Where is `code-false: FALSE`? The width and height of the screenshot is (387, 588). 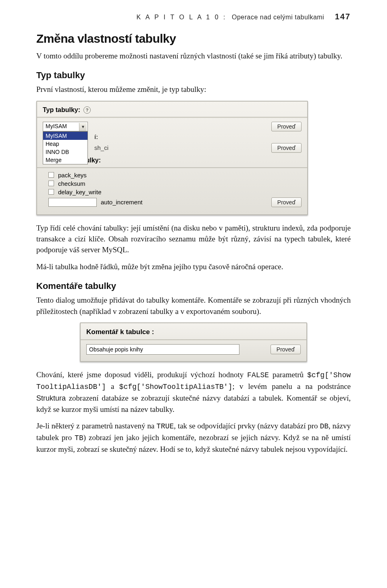 code-false: FALSE is located at coordinates (258, 375).